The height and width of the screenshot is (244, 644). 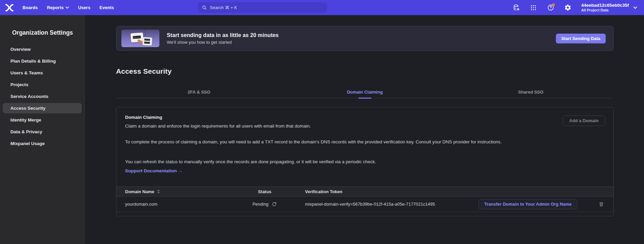 I want to click on mixpanel-logo-icon, so click(x=9, y=7).